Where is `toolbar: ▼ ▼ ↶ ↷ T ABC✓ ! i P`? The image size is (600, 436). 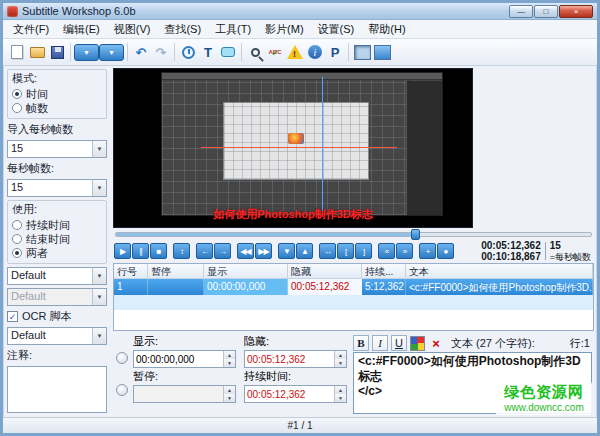
toolbar: ▼ ▼ ↶ ↷ T ABC✓ ! i P is located at coordinates (300, 52).